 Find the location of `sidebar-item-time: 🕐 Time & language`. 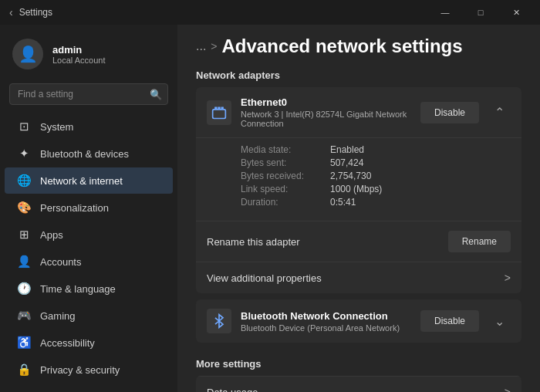

sidebar-item-time: 🕐 Time & language is located at coordinates (89, 289).